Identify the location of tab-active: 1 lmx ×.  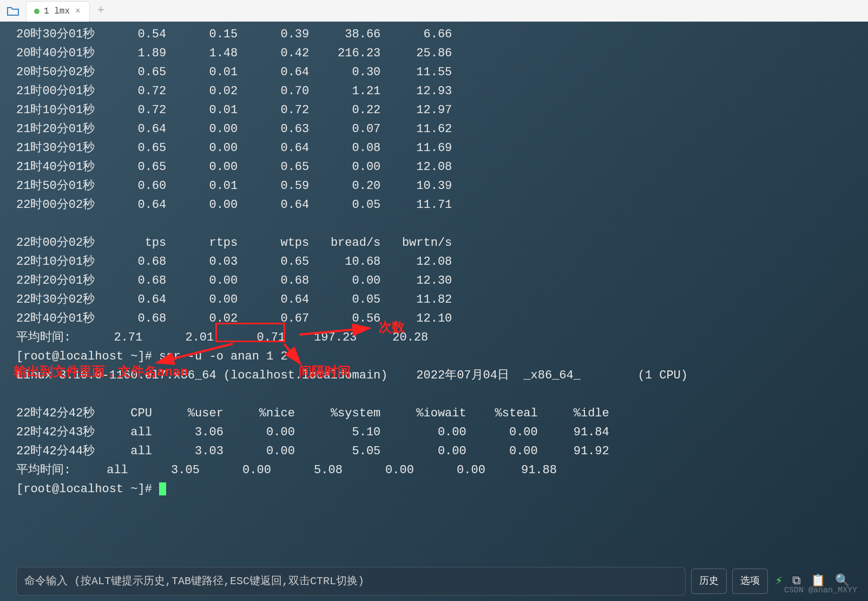
(58, 11).